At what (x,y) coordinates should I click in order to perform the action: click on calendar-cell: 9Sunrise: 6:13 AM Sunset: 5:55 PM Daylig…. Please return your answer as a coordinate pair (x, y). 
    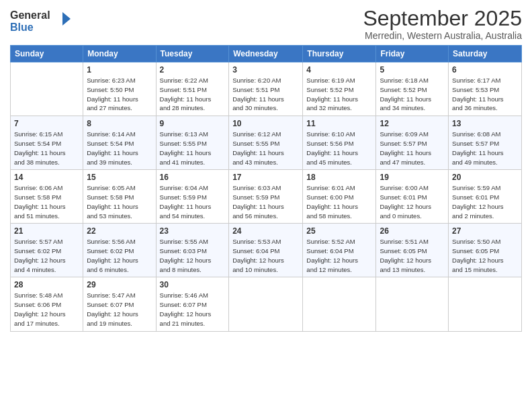
    Looking at the image, I should click on (192, 143).